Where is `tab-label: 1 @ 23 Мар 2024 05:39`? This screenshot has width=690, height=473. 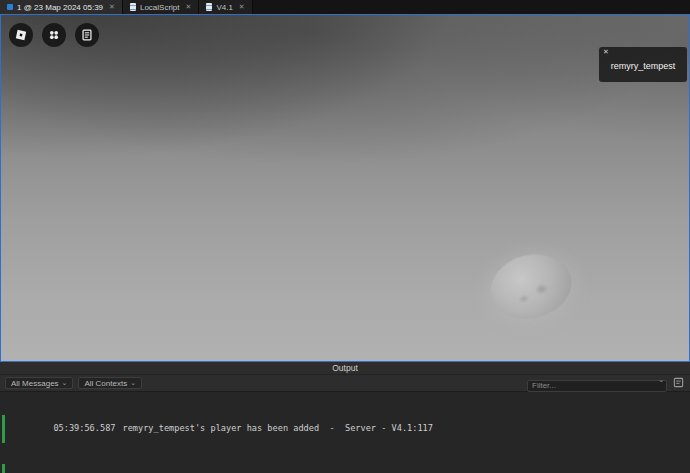 tab-label: 1 @ 23 Мар 2024 05:39 is located at coordinates (60, 8).